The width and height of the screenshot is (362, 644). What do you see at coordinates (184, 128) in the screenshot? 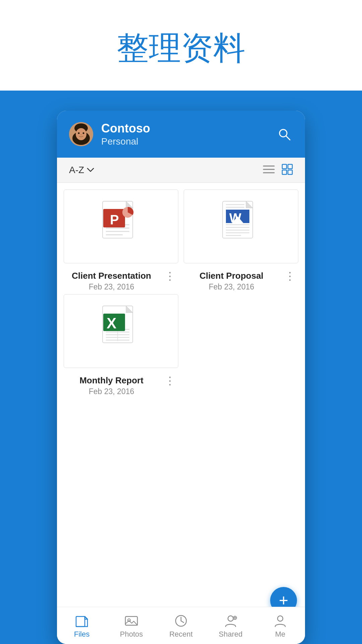
I see `user-name: Contoso` at bounding box center [184, 128].